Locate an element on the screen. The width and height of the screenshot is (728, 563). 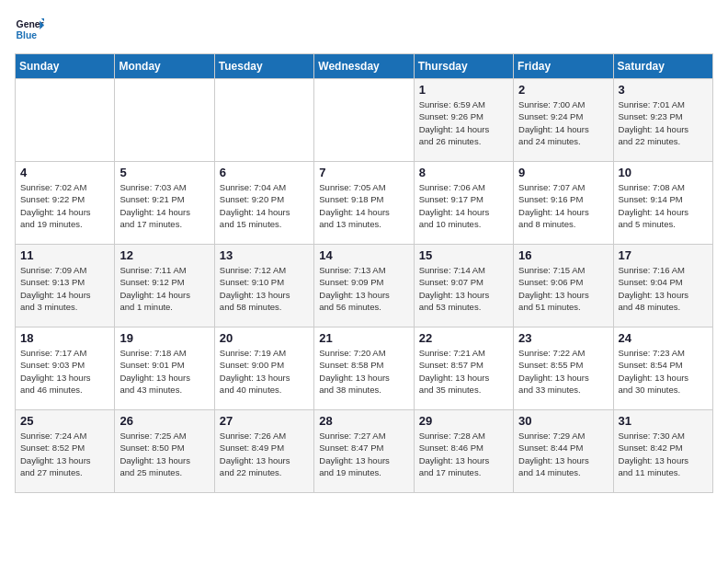
day-info: Sunrise: 7:24 AM Sunset: 8:52 PM Dayligh… is located at coordinates (64, 454).